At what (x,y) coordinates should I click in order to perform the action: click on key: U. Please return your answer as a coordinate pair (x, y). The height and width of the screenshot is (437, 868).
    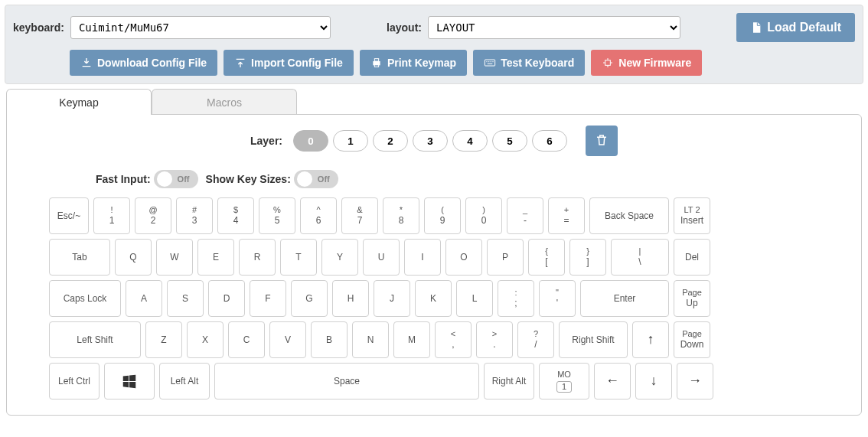
    Looking at the image, I should click on (381, 257).